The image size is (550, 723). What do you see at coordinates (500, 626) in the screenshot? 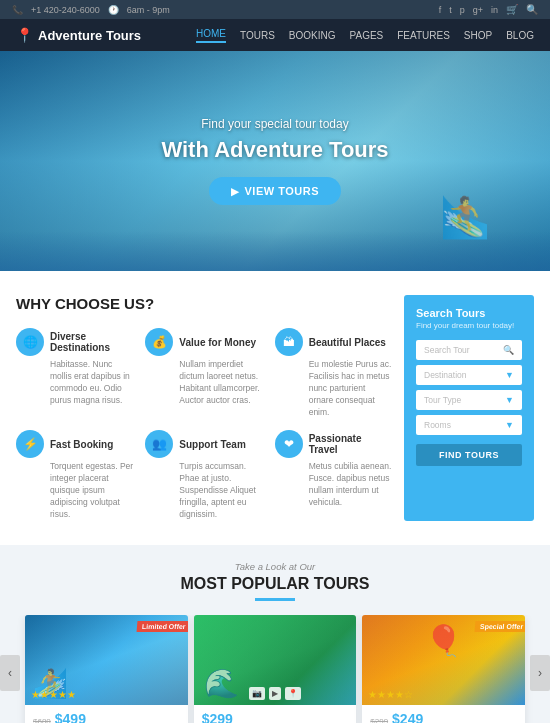
I see `tour-badge-balloon: Special Offer` at bounding box center [500, 626].